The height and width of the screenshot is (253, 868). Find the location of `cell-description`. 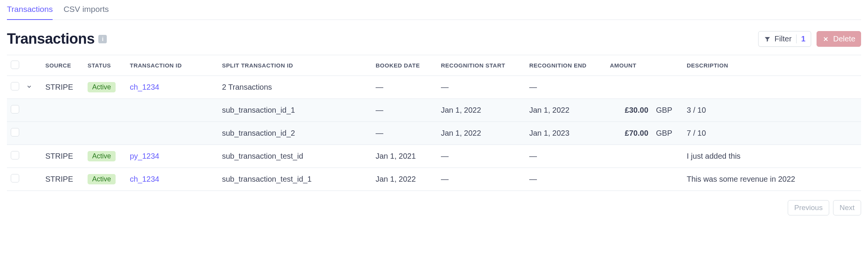

cell-description is located at coordinates (772, 87).